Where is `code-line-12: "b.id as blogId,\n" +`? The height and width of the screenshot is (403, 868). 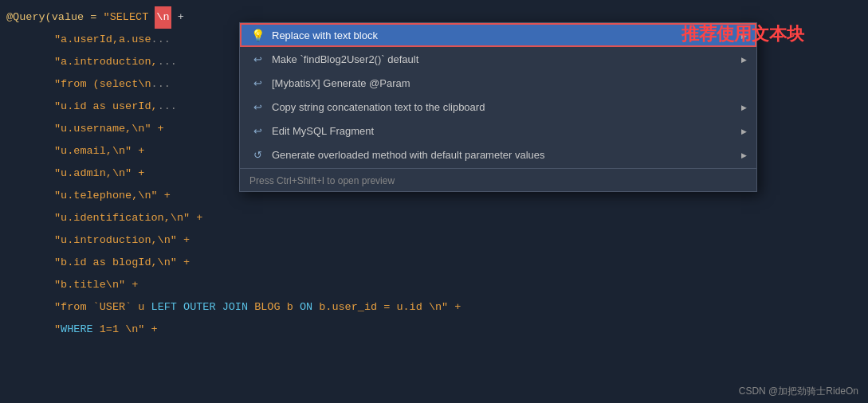 code-line-12: "b.id as blogId,\n" + is located at coordinates (434, 263).